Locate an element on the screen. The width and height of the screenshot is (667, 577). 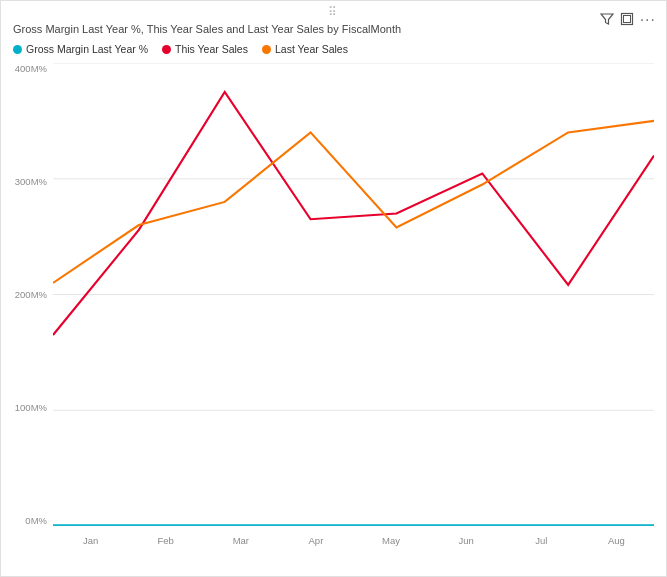
more-options-icon: ··· is located at coordinates (648, 20).